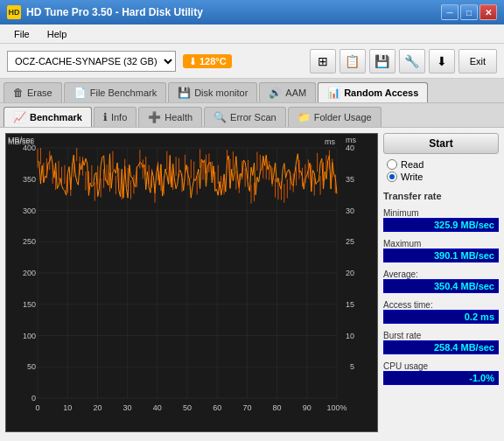 Image resolution: width=504 pixels, height=441 pixels. I want to click on write-radio: Write, so click(443, 177).